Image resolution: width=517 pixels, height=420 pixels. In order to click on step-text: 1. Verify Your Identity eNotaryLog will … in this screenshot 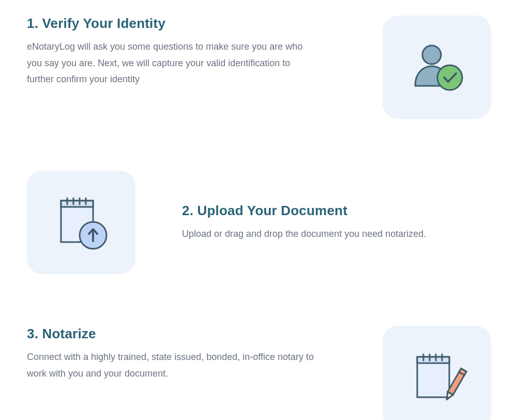, I will do `click(189, 52)`.